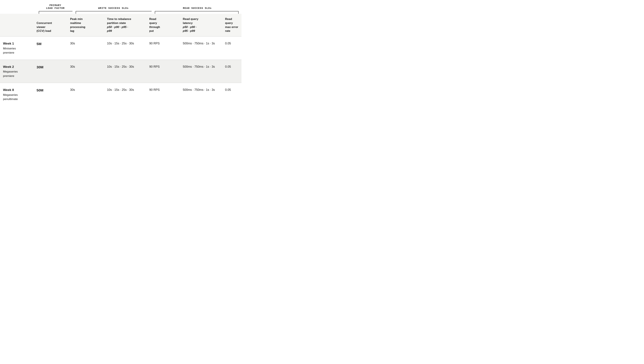 The image size is (644, 364). Describe the element at coordinates (121, 25) in the screenshot. I see `header-row: Concurrentviewer(CCV) load Peak minrealt…` at that location.